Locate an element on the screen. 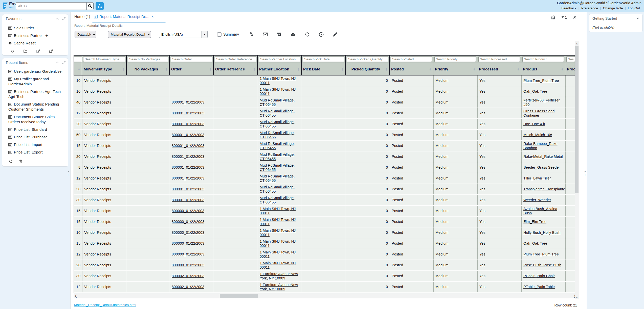  record-link: Transplanter_Transplanter is located at coordinates (545, 189).